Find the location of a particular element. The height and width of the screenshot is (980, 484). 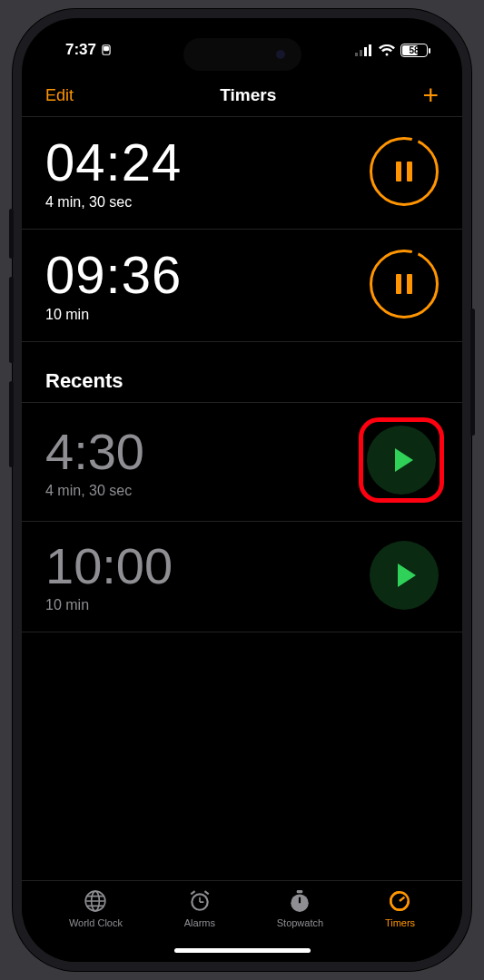

recent-timer-row: 4:30 4 min, 30 sec is located at coordinates (242, 462).